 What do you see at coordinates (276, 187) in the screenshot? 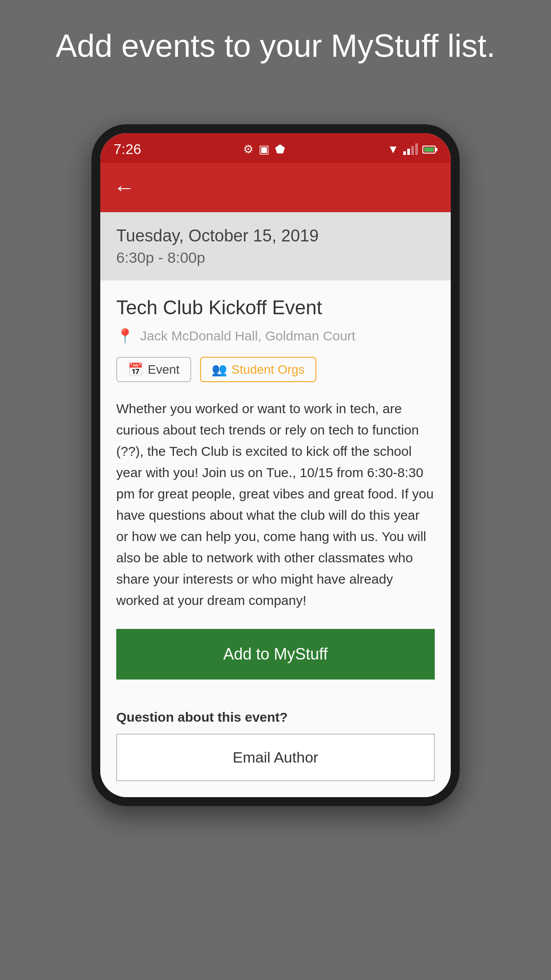
I see `app-bar: ←` at bounding box center [276, 187].